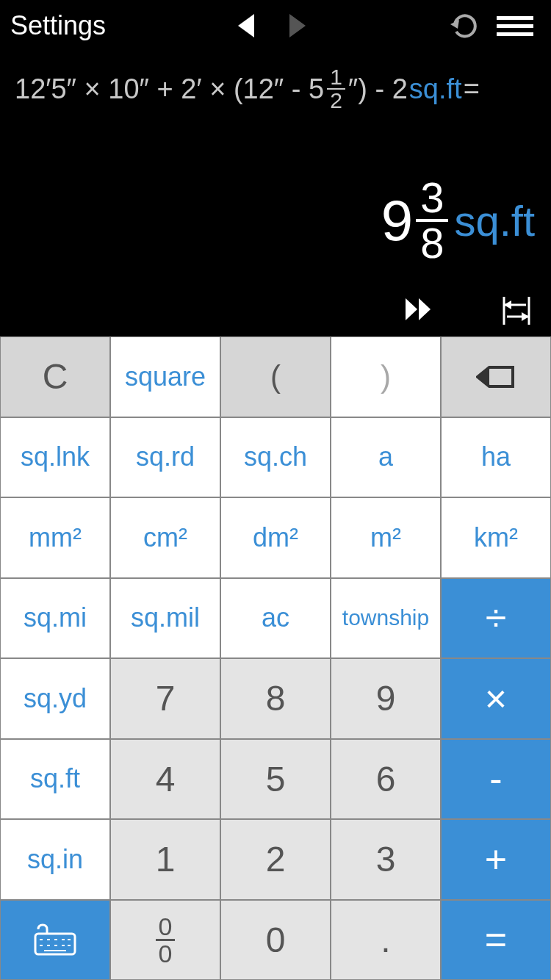 This screenshot has height=980, width=551. I want to click on key-7: 7, so click(165, 699).